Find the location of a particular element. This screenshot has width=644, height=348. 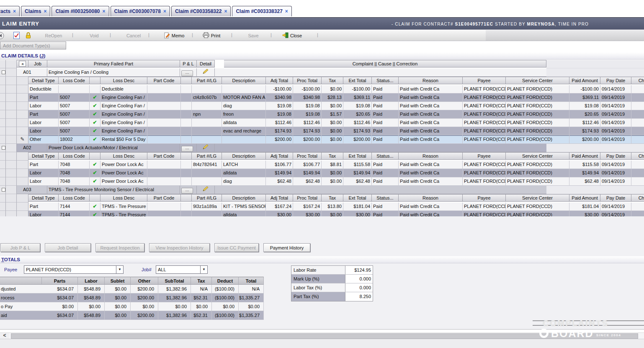

payee-select: PLANET FORD(CCD) ▼ is located at coordinates (74, 270).